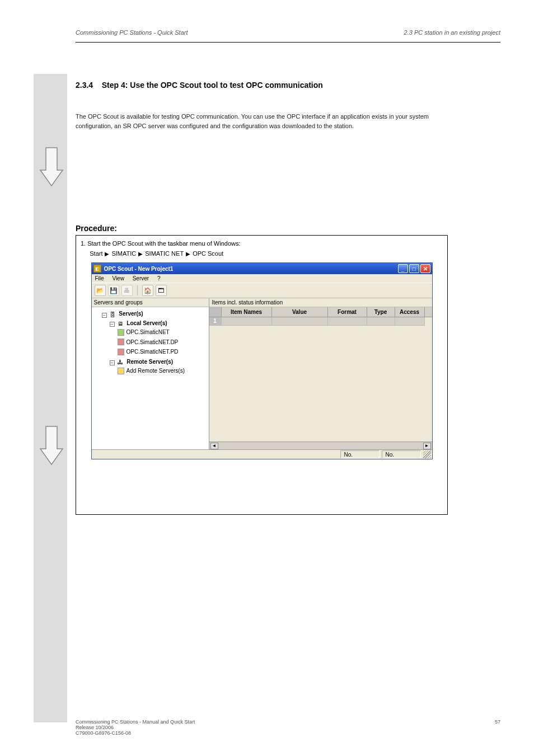  I want to click on section-ref: 2.3 PC station in an existing project, so click(452, 32).